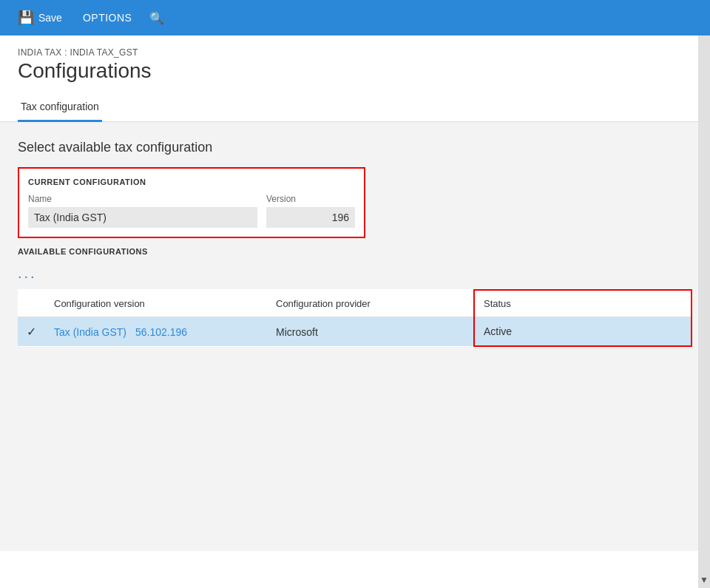 The height and width of the screenshot is (588, 710). Describe the element at coordinates (40, 18) in the screenshot. I see `save-button: 💾 Save` at that location.